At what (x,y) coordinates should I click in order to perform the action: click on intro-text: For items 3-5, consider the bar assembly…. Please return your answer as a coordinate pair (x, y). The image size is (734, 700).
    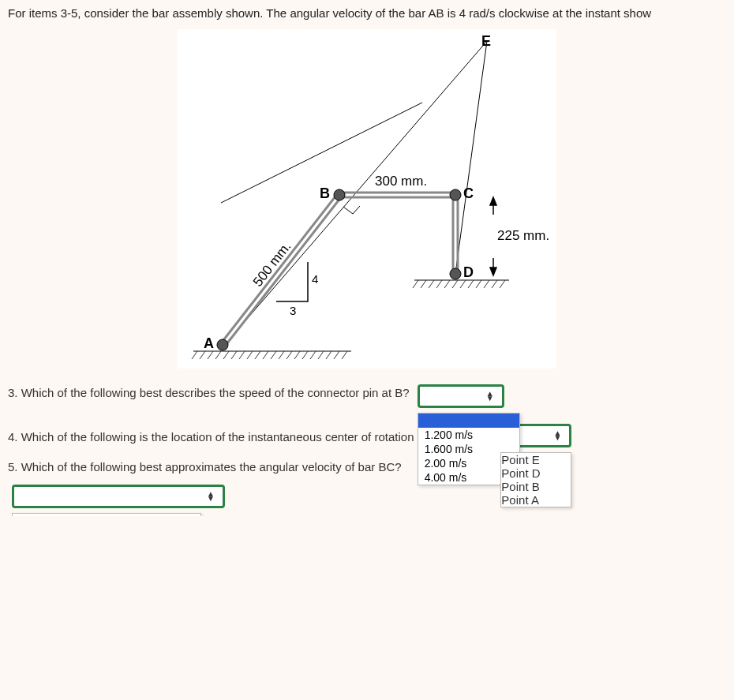
    Looking at the image, I should click on (367, 14).